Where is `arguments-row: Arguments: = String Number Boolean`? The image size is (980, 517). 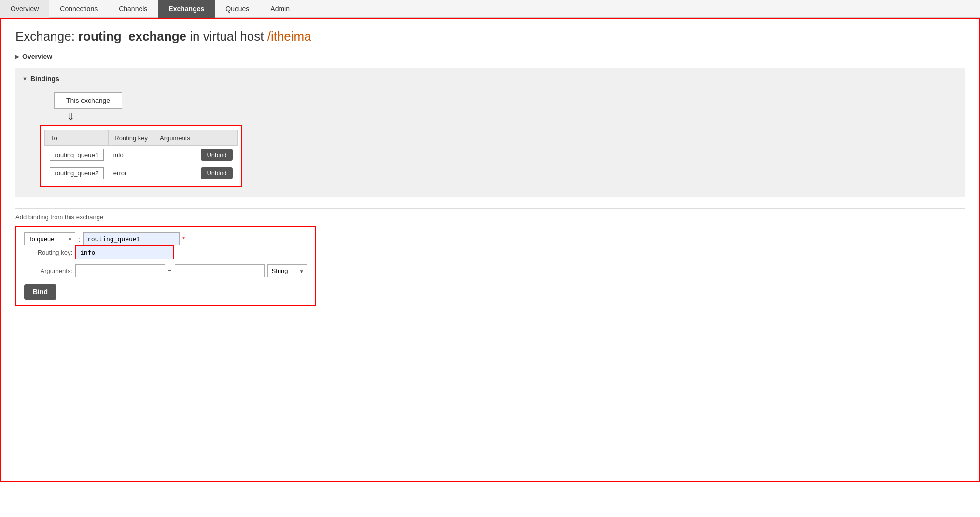
arguments-row: Arguments: = String Number Boolean is located at coordinates (166, 271).